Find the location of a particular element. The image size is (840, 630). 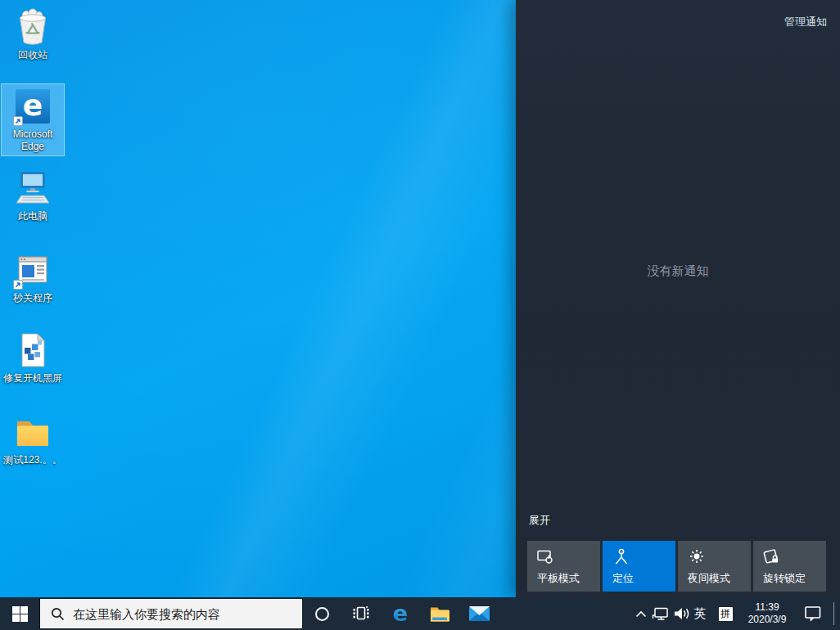

task-view-icon is located at coordinates (361, 614).